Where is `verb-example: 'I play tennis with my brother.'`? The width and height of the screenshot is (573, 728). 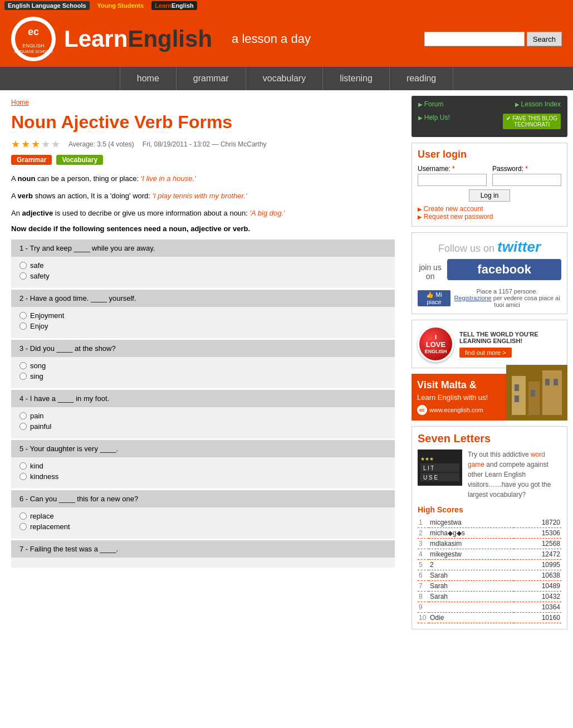
verb-example: 'I play tennis with my brother.' is located at coordinates (200, 196).